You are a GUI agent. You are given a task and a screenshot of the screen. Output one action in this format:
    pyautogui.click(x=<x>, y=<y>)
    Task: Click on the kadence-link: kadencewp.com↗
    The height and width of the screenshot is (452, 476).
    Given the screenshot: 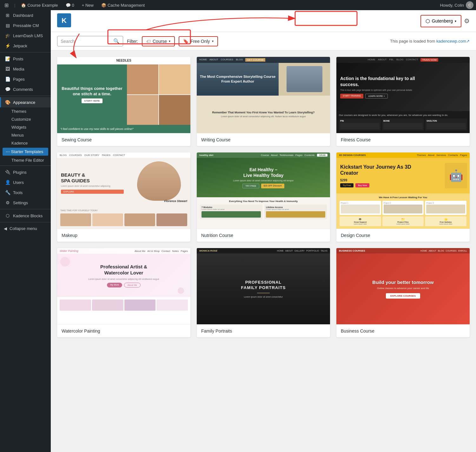 What is the action you would take?
    pyautogui.click(x=453, y=41)
    